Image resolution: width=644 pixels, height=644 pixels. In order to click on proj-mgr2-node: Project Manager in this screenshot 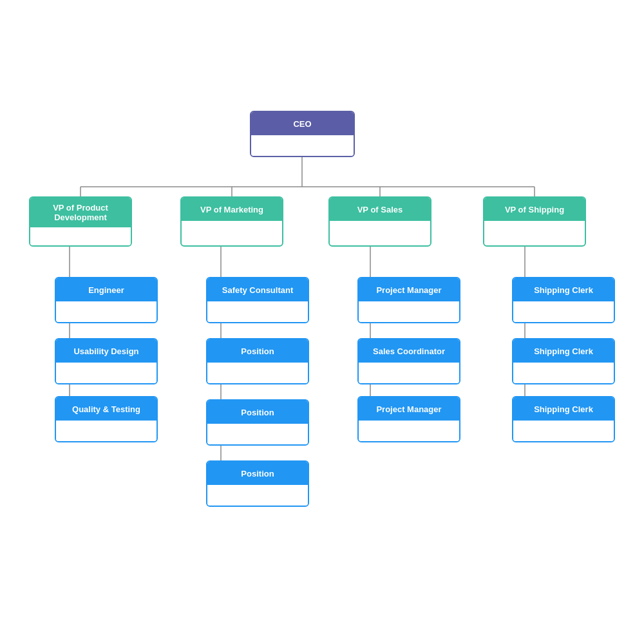, I will do `click(409, 419)`.